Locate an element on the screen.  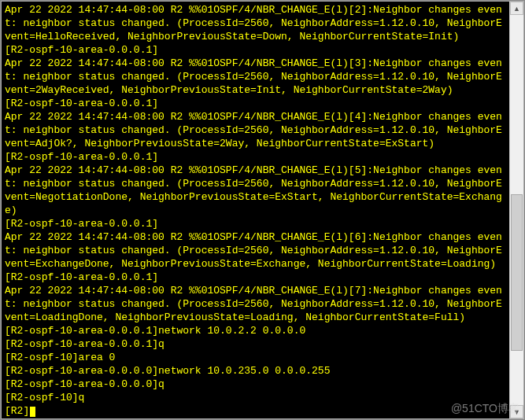
terminal-line: [R2-ospf-10-area-0.0.0.0]network 10.0.23… is located at coordinates (255, 371).